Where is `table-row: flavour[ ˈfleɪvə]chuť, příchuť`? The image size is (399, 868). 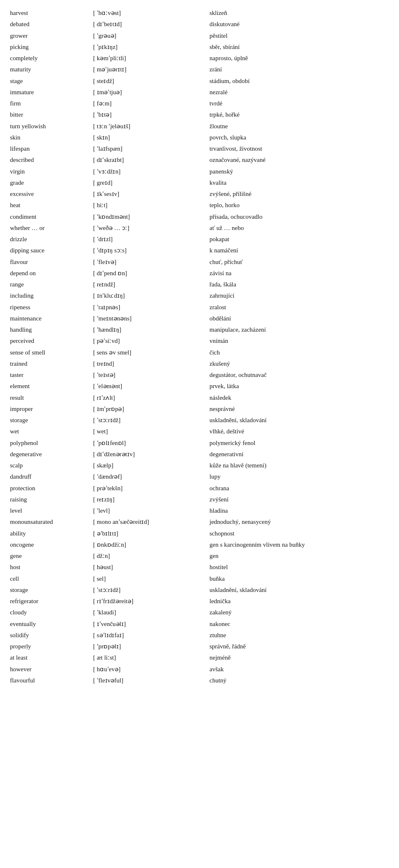
table-row: flavour[ ˈfleɪvə]chuť, příchuť is located at coordinates (200, 262).